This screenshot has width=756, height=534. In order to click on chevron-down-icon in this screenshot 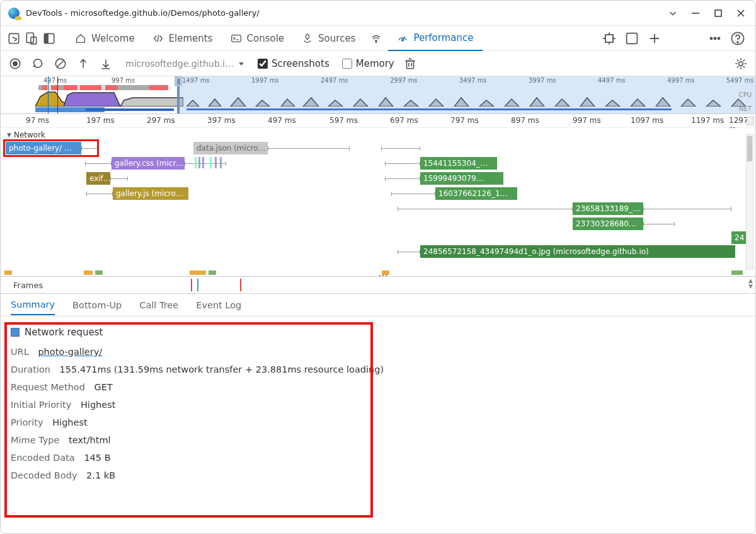, I will do `click(673, 13)`.